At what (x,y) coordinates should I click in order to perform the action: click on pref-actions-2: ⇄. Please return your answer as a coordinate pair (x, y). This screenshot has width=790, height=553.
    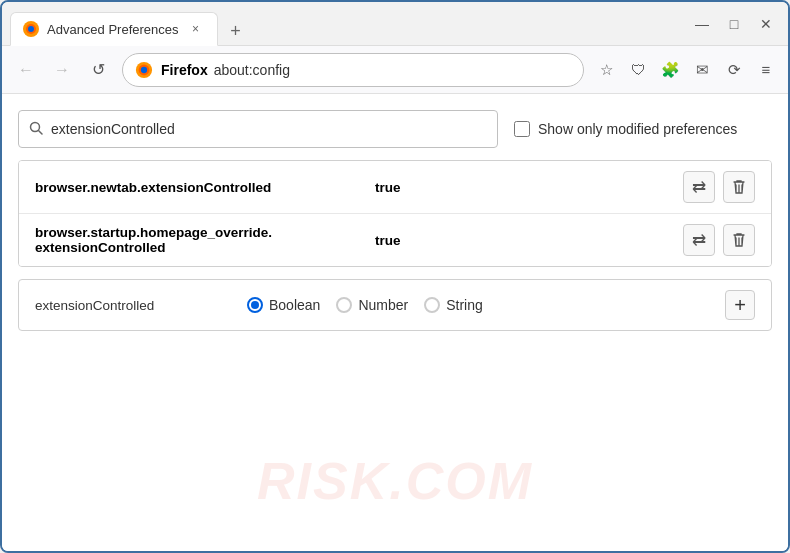
    Looking at the image, I should click on (719, 240).